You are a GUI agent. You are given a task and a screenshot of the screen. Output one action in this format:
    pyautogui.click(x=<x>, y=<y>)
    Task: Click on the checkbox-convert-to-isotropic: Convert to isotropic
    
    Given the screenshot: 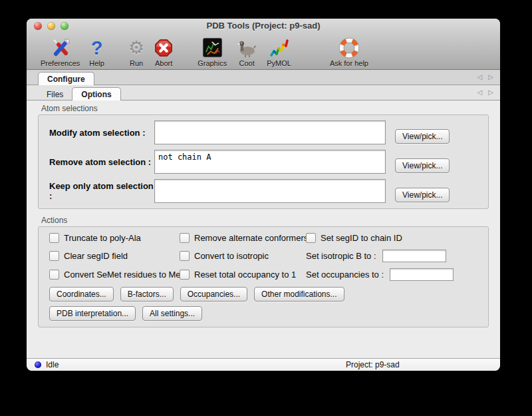 What is the action you would take?
    pyautogui.click(x=243, y=256)
    